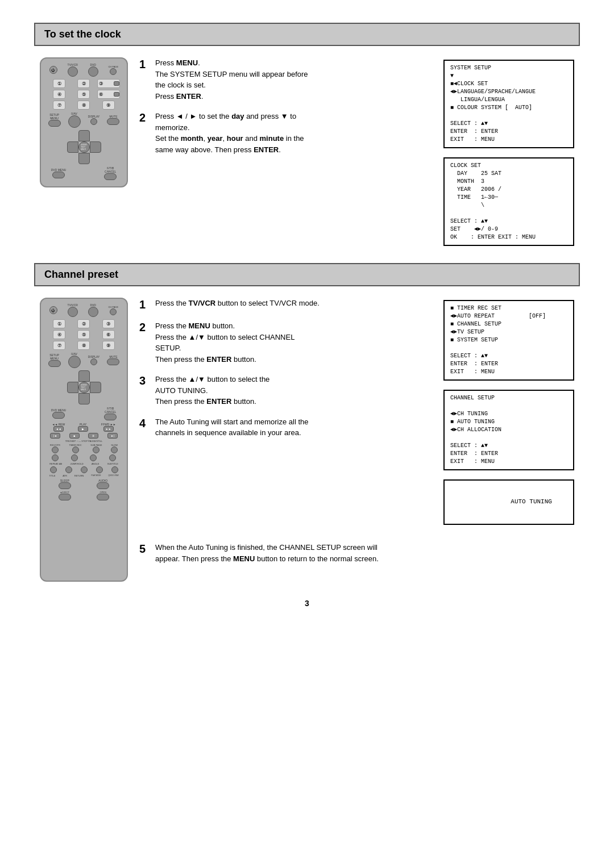 This screenshot has width=614, height=868. I want to click on chpage-btn, so click(113, 72).